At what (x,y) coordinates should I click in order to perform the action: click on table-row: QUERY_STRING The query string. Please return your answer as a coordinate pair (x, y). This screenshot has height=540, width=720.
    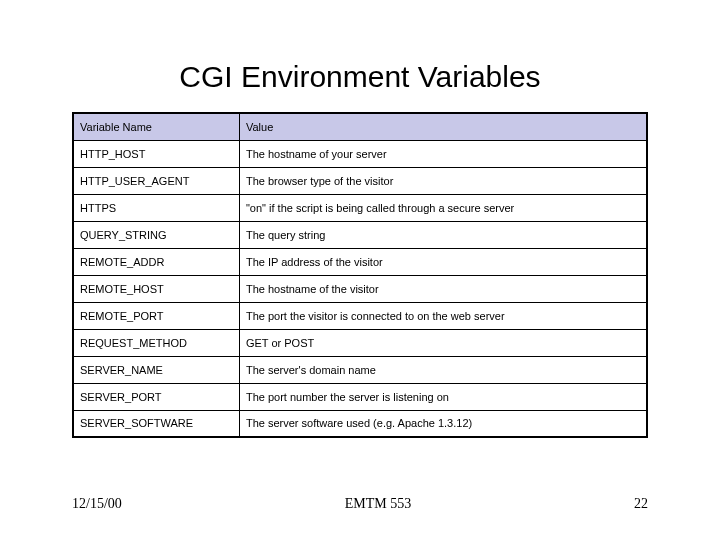
    Looking at the image, I should click on (360, 234).